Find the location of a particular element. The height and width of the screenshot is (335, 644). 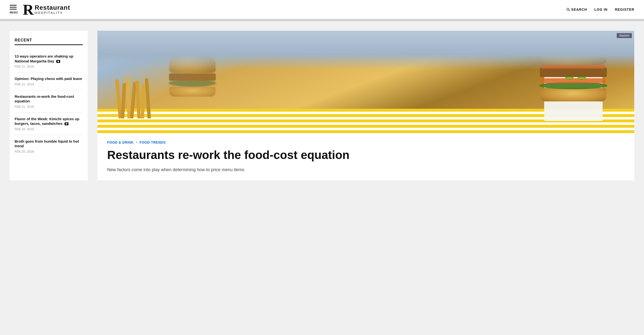

sidebar-item-1-date: FEB 21, 2018 is located at coordinates (48, 67).